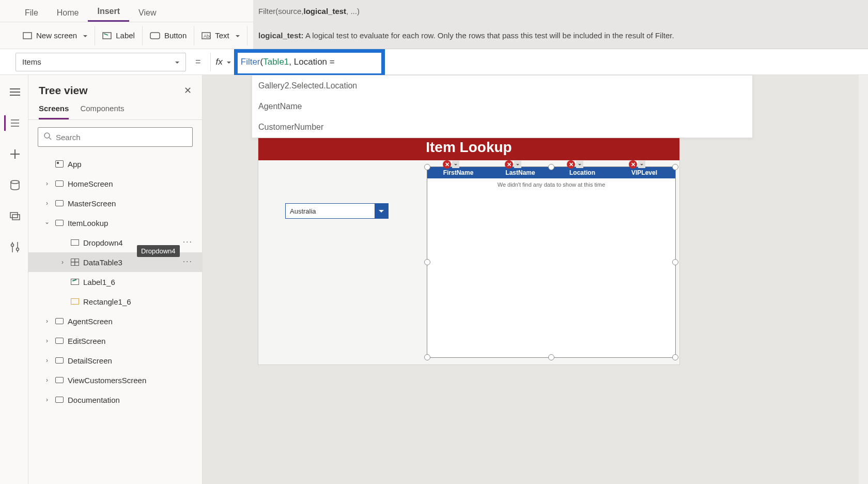 The width and height of the screenshot is (868, 484). What do you see at coordinates (14, 123) in the screenshot?
I see `rail-tree-view` at bounding box center [14, 123].